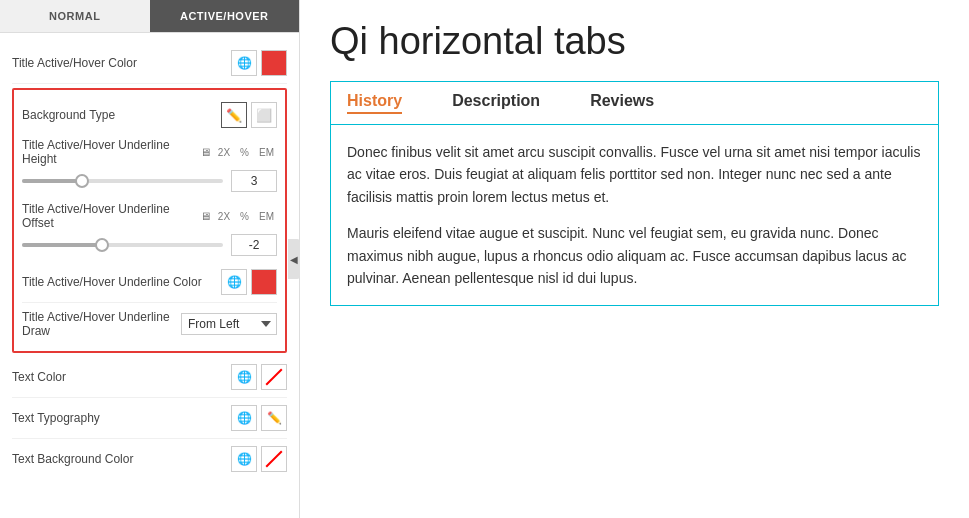 The width and height of the screenshot is (969, 518). What do you see at coordinates (120, 377) in the screenshot?
I see `text-color-label: Text Color` at bounding box center [120, 377].